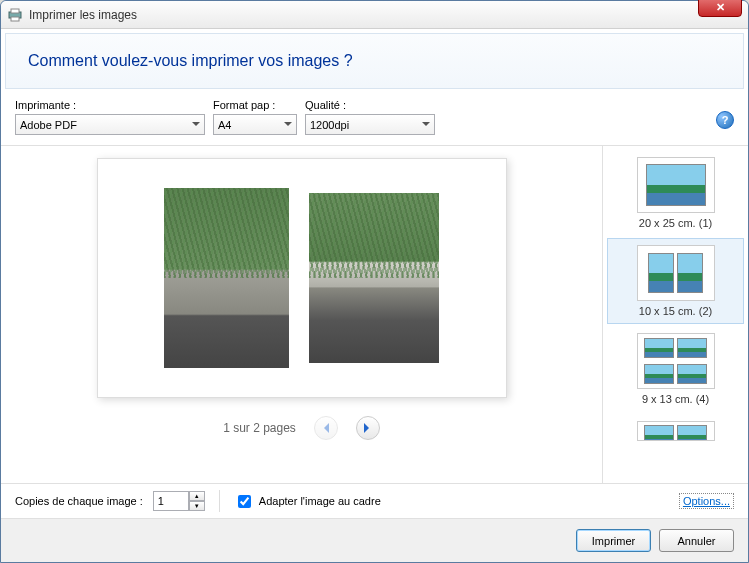 The height and width of the screenshot is (563, 749). Describe the element at coordinates (308, 502) in the screenshot. I see `fit-checkbox-wrap: Adapter l'image au cadre` at that location.